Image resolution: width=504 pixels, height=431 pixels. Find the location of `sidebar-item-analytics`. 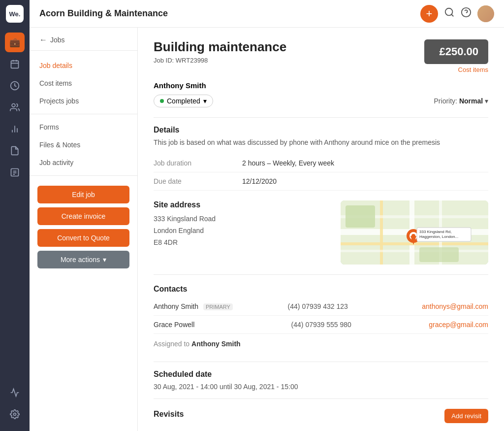

sidebar-item-analytics is located at coordinates (15, 393).